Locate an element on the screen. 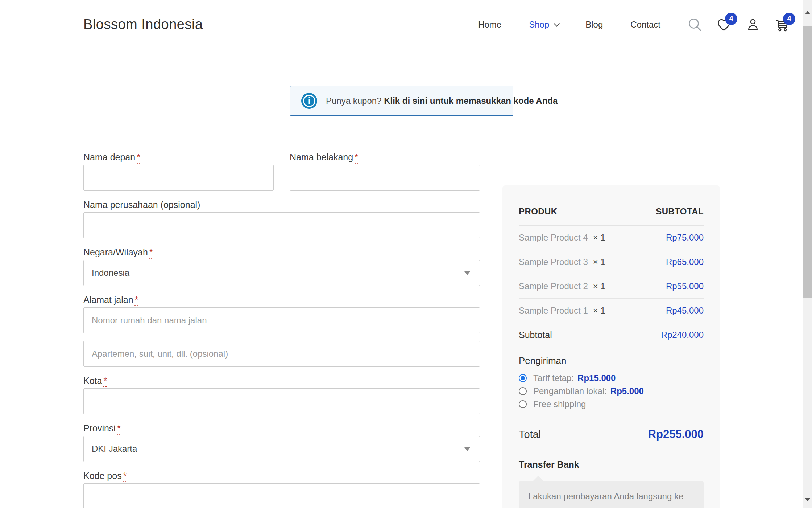 This screenshot has height=508, width=812. city-label: Kota* is located at coordinates (282, 381).